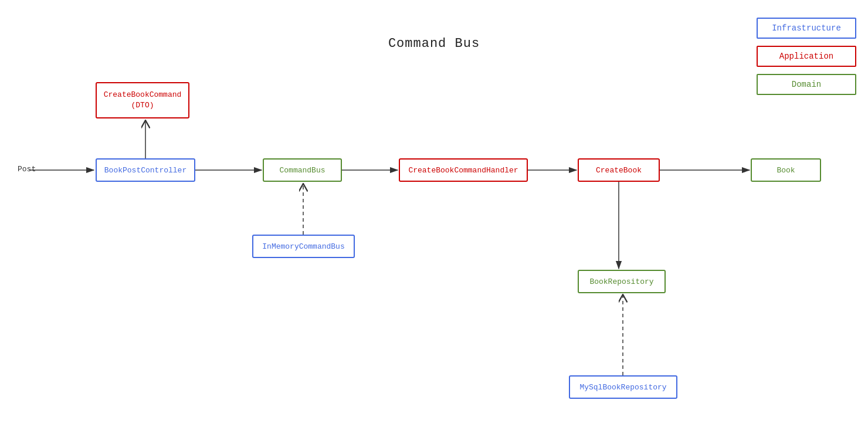  Describe the element at coordinates (806, 56) in the screenshot. I see `legend-application: Application` at that location.